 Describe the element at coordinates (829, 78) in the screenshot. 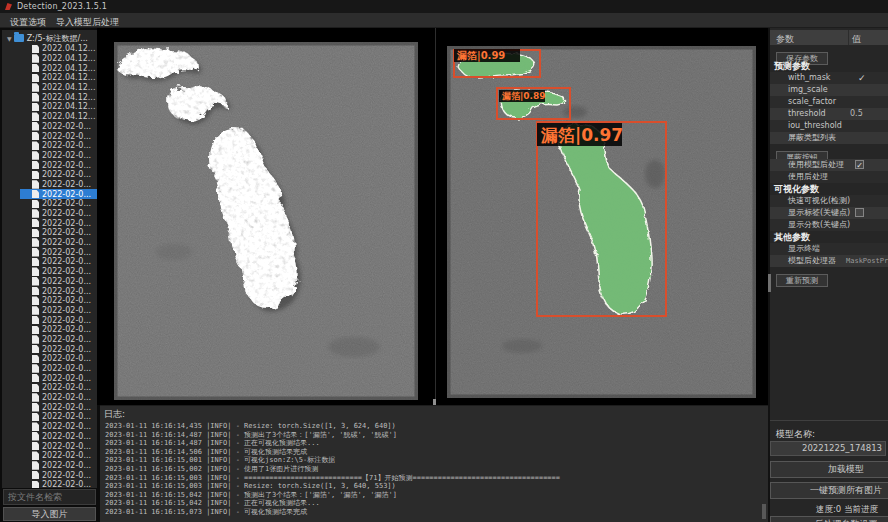

I see `param-row: with_mask✓` at that location.